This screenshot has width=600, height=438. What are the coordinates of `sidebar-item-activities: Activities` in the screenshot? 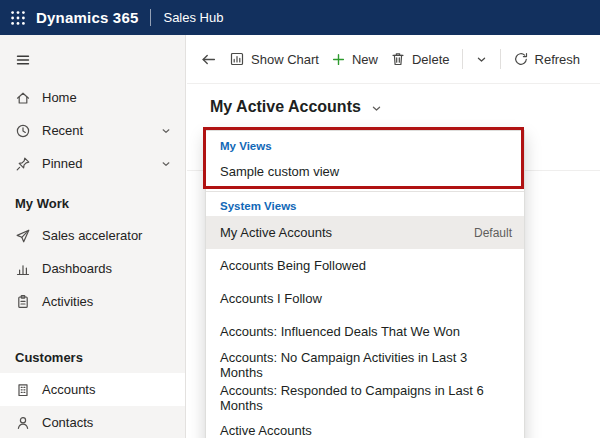 It's located at (92, 302).